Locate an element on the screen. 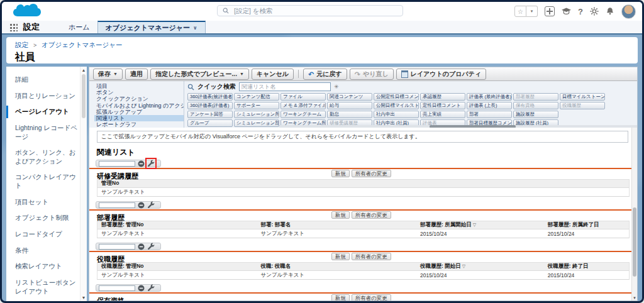 The height and width of the screenshot is (303, 644). palette-item: 施設履歴 is located at coordinates (536, 114).